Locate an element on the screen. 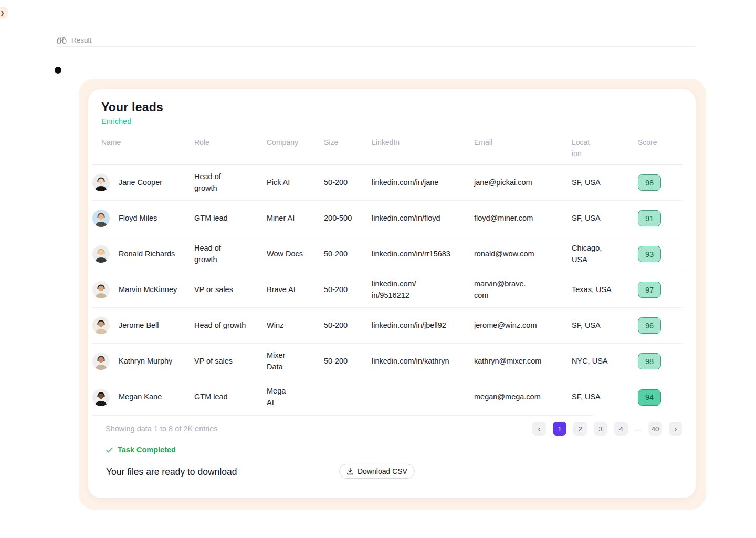  lead-linkedin: linkedin.com/in/jbell92 is located at coordinates (423, 326).